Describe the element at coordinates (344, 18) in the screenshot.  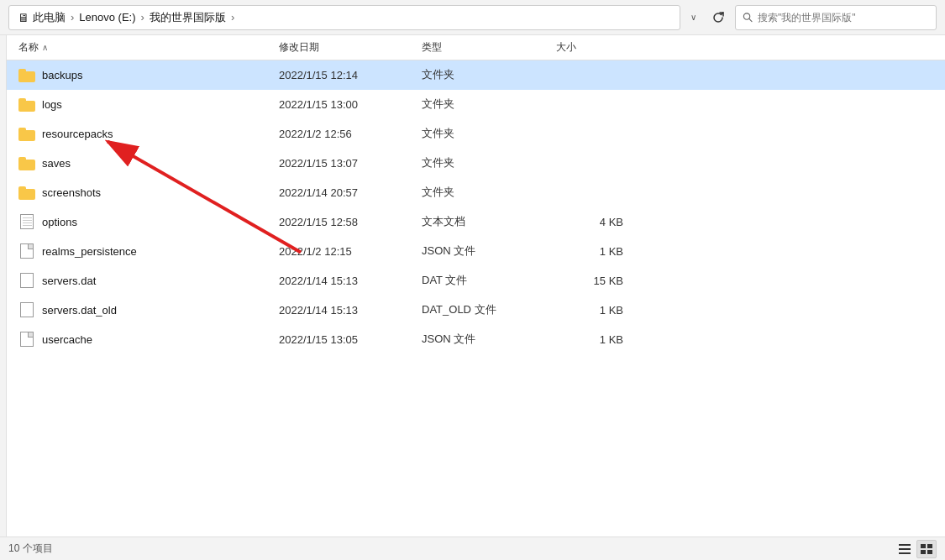
I see `breadcrumb-area: 🖥 此电脑 › Lenovo (E:) › 我的世界国际版 ›` at that location.